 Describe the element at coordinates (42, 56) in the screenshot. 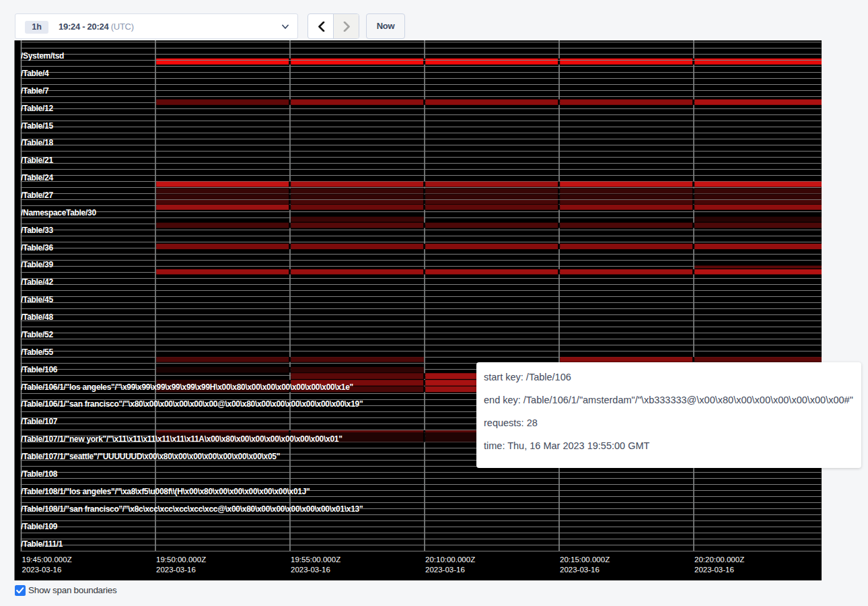

I see `svg-text: /System/tsd` at that location.